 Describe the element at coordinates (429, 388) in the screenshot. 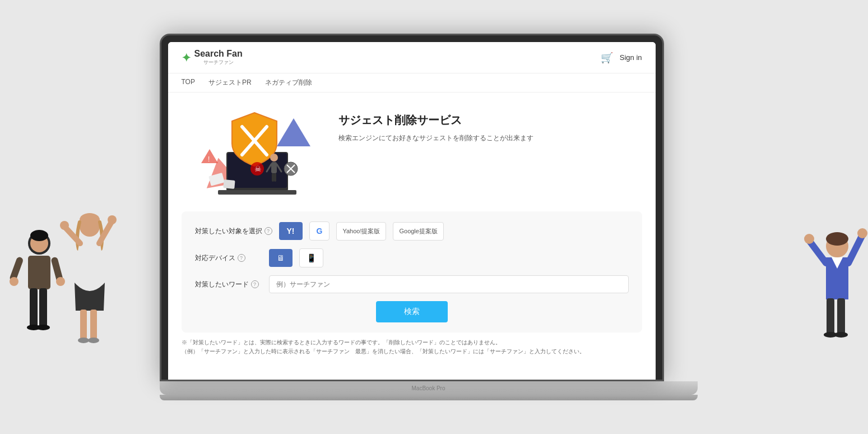

I see `macbook-base: MacBook Pro` at that location.